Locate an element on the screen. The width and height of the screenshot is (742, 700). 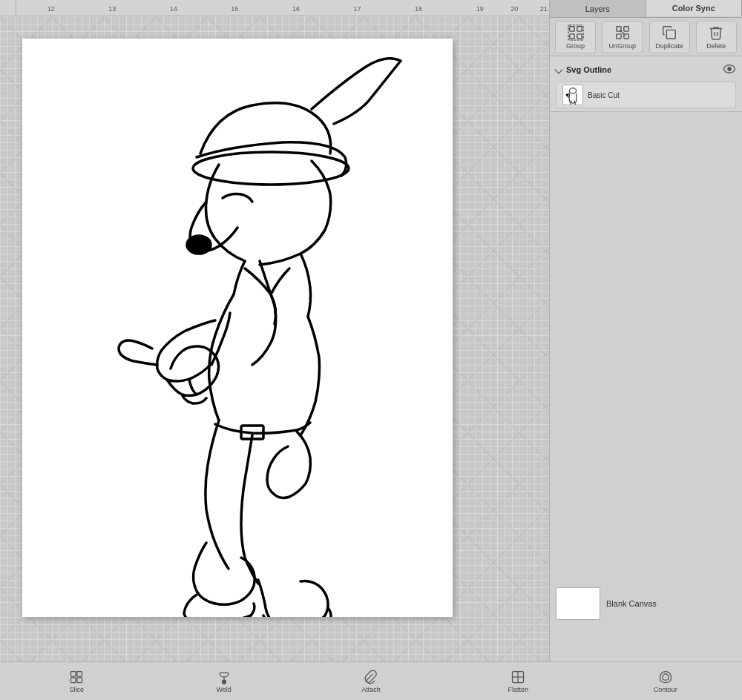
toolbar-row: Group UnGroup Duplicate is located at coordinates (646, 37).